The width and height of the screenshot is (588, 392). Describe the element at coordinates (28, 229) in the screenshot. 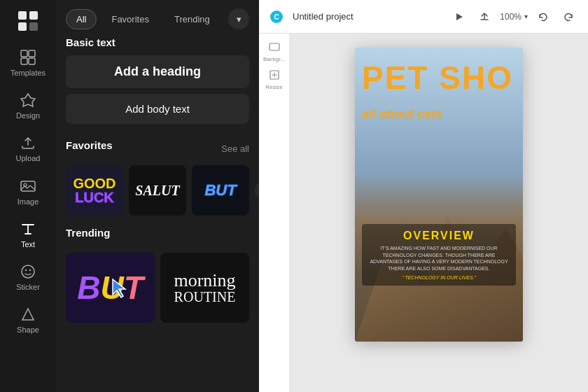

I see `text-icon` at that location.